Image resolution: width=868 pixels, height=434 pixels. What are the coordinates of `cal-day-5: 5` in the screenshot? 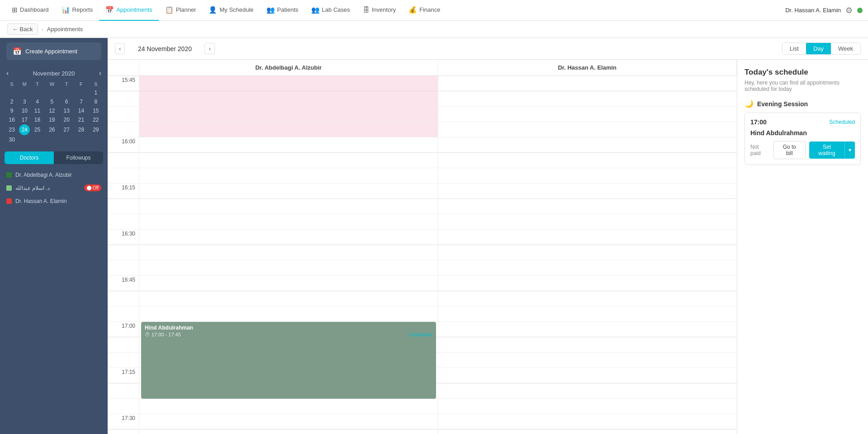 It's located at (52, 102).